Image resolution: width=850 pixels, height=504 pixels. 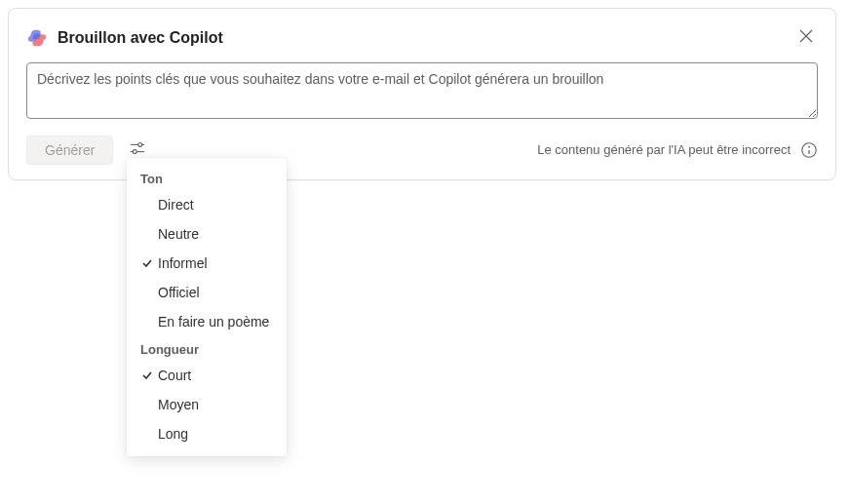 What do you see at coordinates (809, 150) in the screenshot?
I see `info-icon` at bounding box center [809, 150].